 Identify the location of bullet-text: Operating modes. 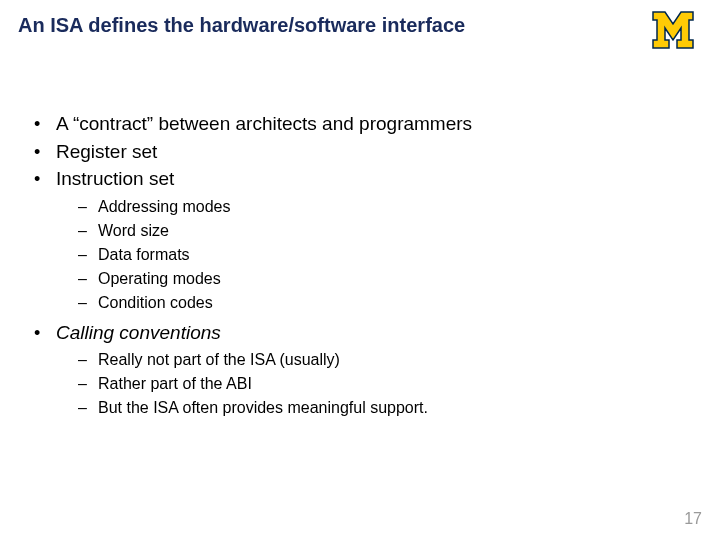
(160, 278).